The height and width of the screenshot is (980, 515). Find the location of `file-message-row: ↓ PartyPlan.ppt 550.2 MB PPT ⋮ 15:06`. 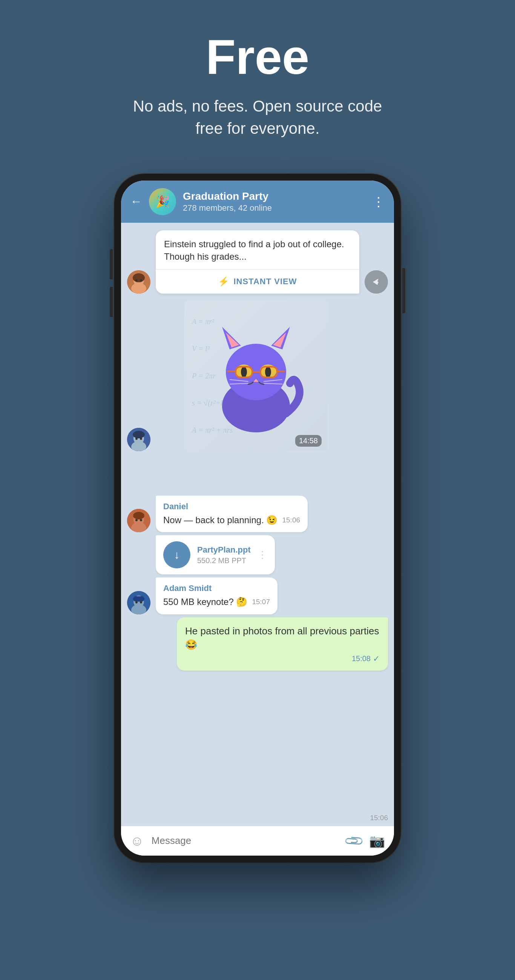

file-message-row: ↓ PartyPlan.ppt 550.2 MB PPT ⋮ 15:06 is located at coordinates (257, 555).